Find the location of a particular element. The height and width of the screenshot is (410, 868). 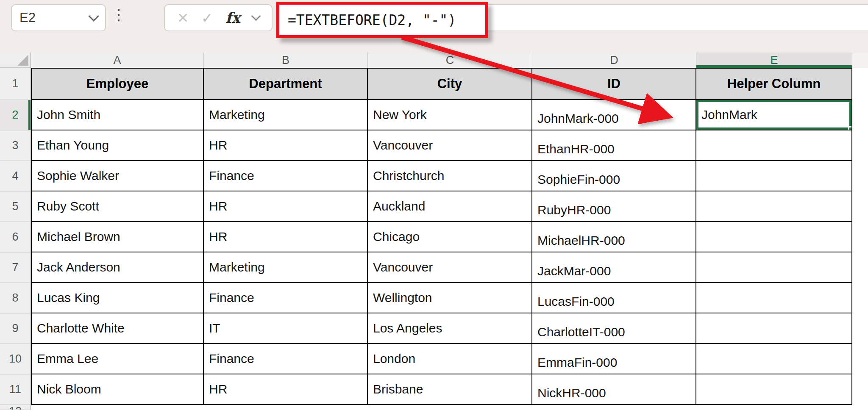

cell-d10: EmmaFin-000 is located at coordinates (615, 359).